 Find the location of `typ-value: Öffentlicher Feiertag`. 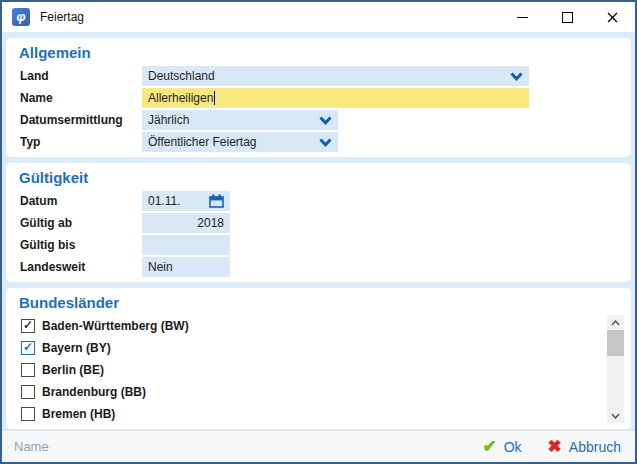

typ-value: Öffentlicher Feiertag is located at coordinates (202, 142).